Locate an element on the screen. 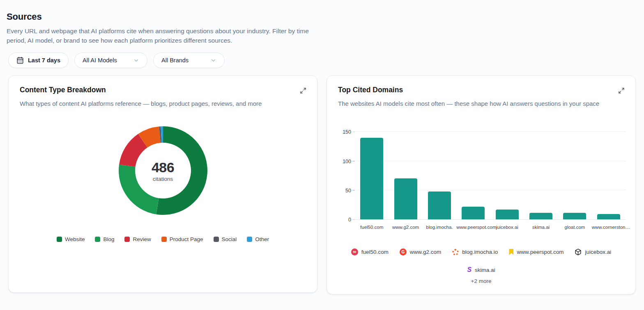  y-axis: 050100150 is located at coordinates (346, 173).